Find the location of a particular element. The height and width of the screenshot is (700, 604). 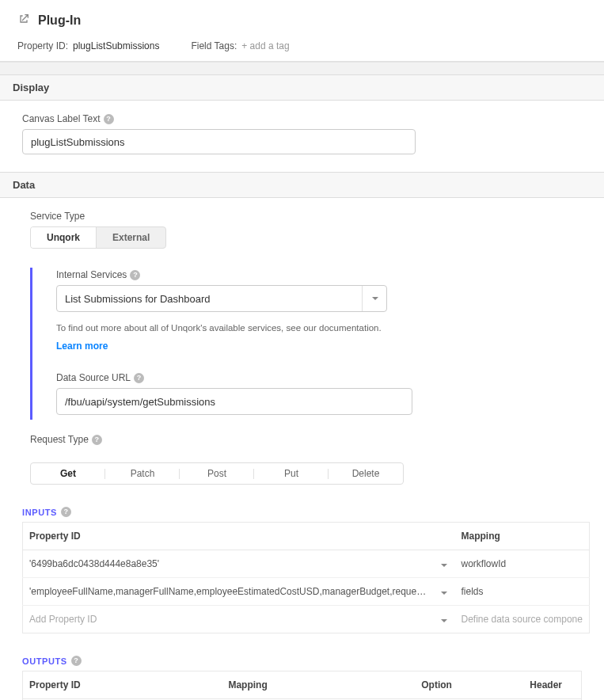

property-id-label: Property ID: is located at coordinates (43, 46).